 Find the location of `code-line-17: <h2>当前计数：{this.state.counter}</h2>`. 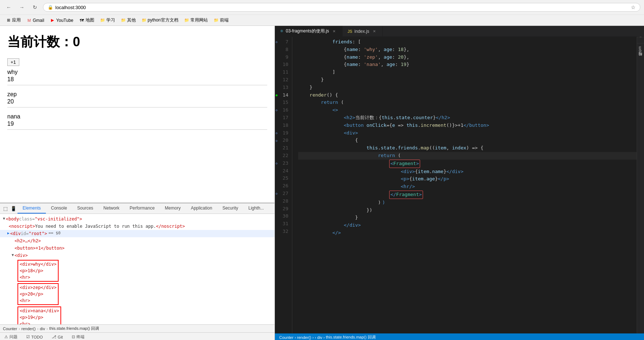

code-line-17: <h2>当前计数：{this.state.counter}</h2> is located at coordinates (467, 118).